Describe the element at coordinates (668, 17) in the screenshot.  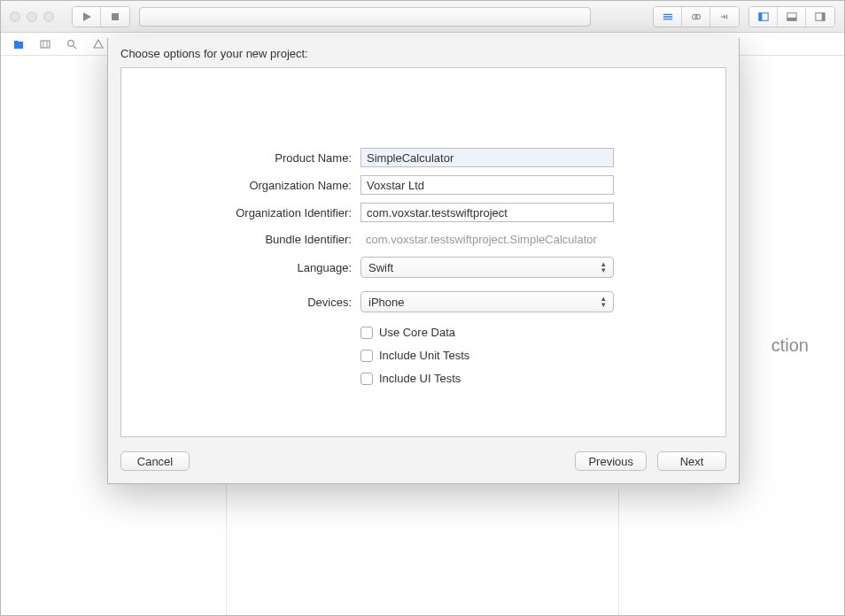
I see `standard-editor-button` at that location.